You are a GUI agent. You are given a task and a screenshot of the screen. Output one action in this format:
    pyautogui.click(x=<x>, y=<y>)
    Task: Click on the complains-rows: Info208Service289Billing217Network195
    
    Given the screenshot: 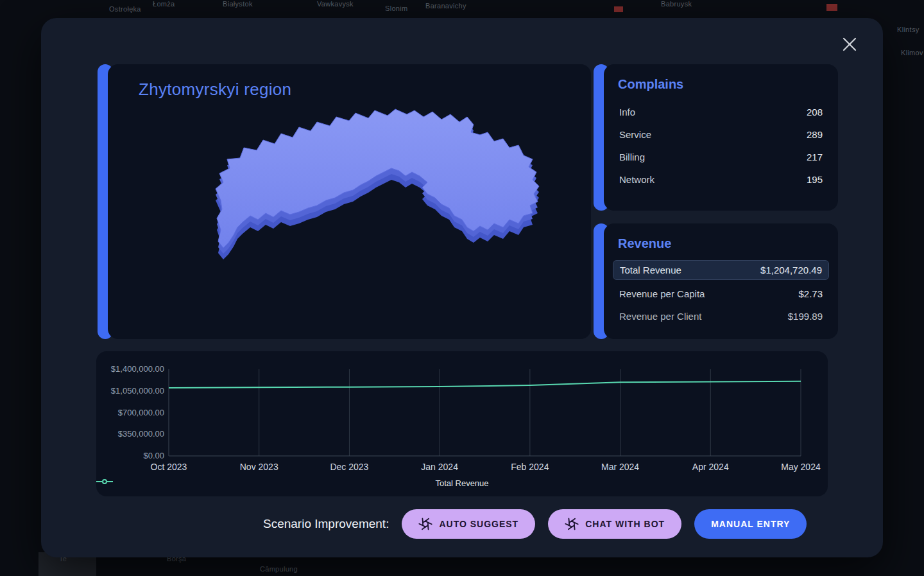 What is the action you would take?
    pyautogui.click(x=721, y=146)
    